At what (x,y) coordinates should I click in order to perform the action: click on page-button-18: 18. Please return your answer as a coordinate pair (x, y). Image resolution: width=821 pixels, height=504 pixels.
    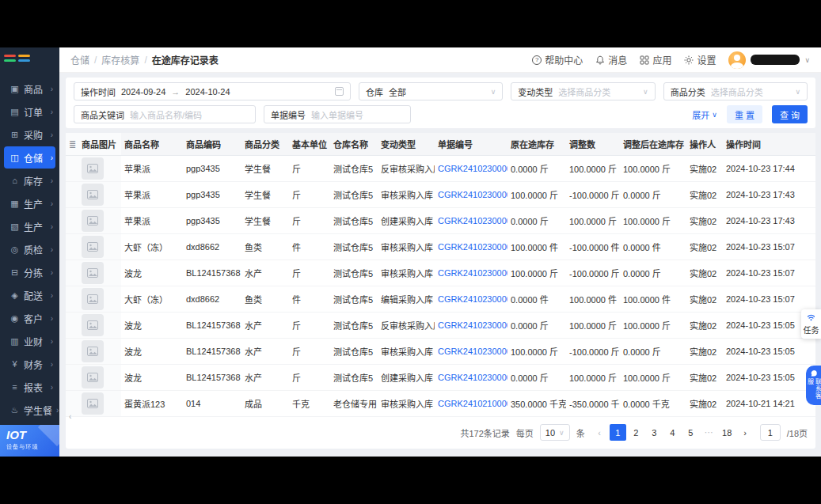
    Looking at the image, I should click on (727, 432).